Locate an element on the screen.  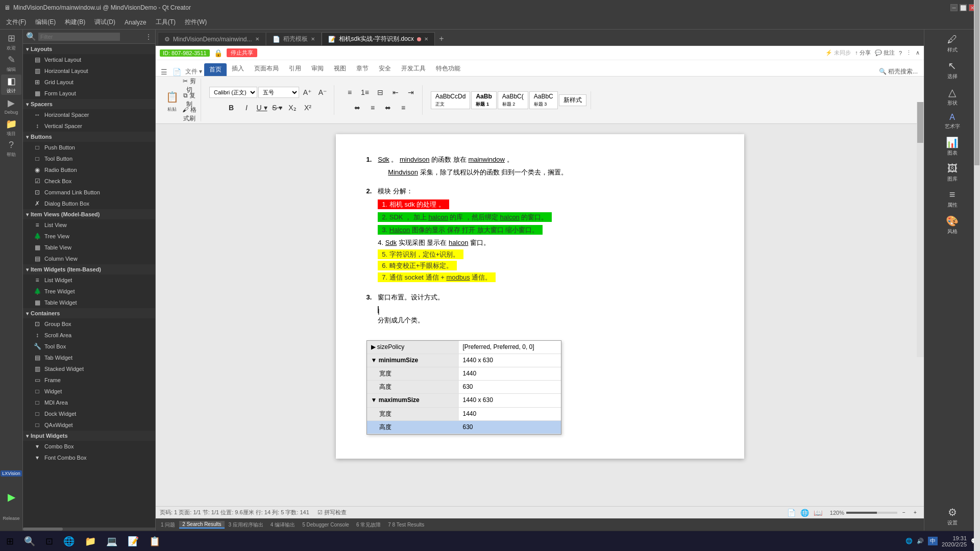
tab-developer: 开发工具 is located at coordinates (413, 69).